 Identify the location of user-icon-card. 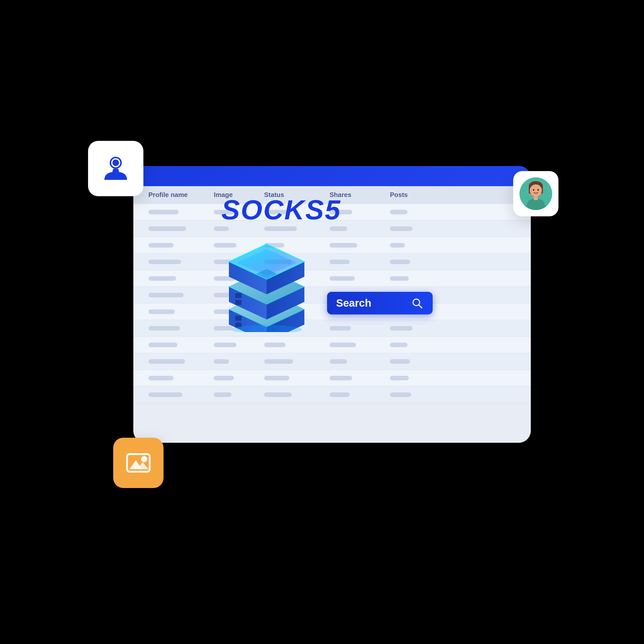
(116, 169).